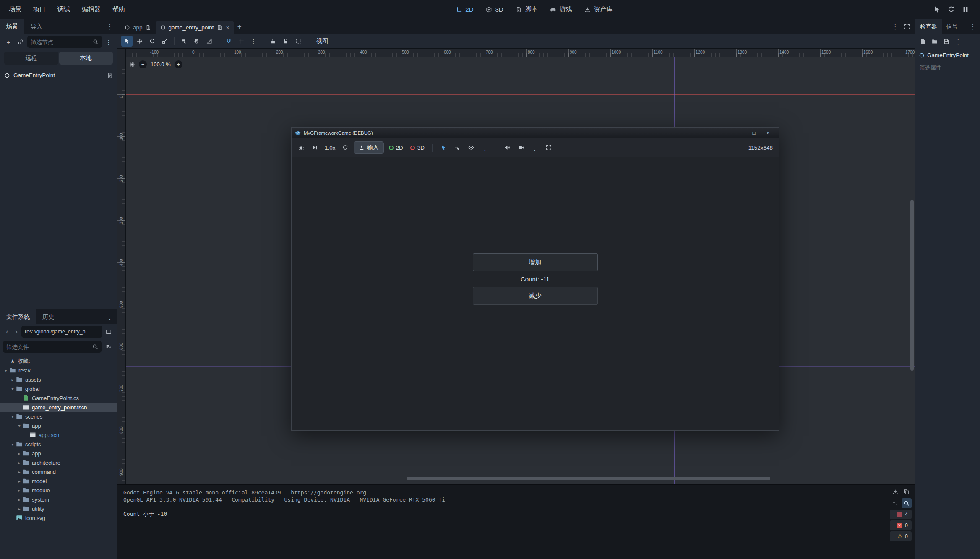  I want to click on local-button: 本地, so click(86, 58).